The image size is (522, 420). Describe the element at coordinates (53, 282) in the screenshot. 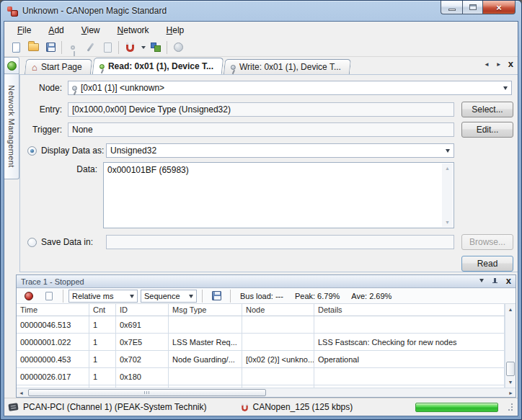

I see `trace-title: Trace 1 - Stopped` at that location.